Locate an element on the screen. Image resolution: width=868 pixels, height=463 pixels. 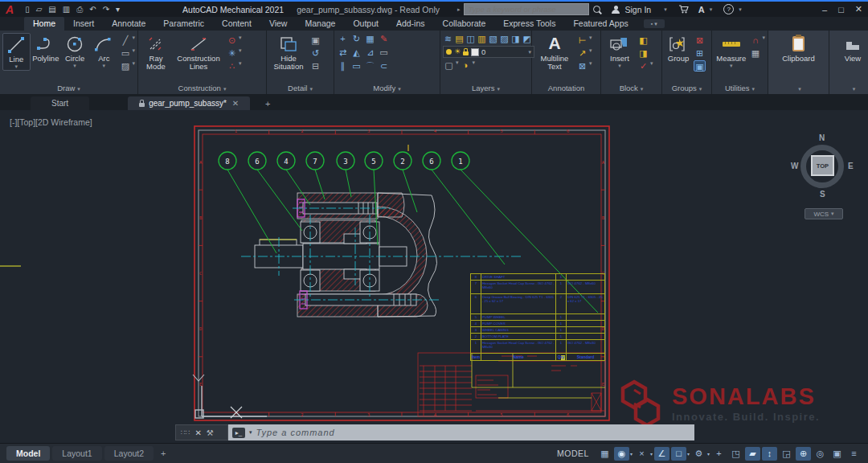
ribbon-tab-home: Home is located at coordinates (44, 24).